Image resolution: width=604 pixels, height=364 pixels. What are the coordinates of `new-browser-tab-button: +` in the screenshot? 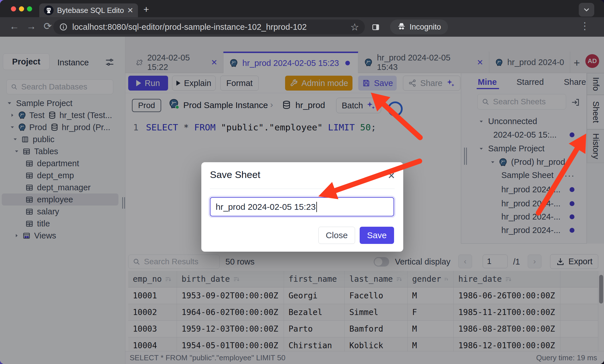 It's located at (146, 9).